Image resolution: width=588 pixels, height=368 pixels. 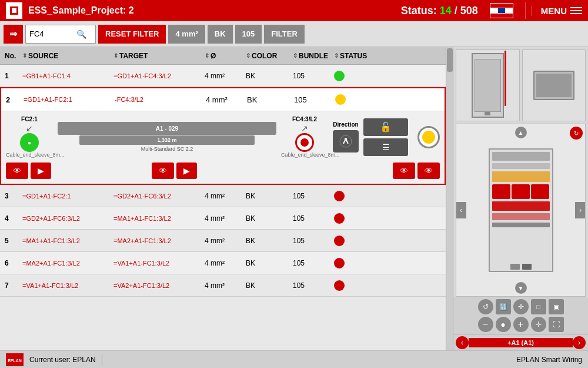 What do you see at coordinates (429, 171) in the screenshot?
I see `eye-button-status-2: 👁` at bounding box center [429, 171].